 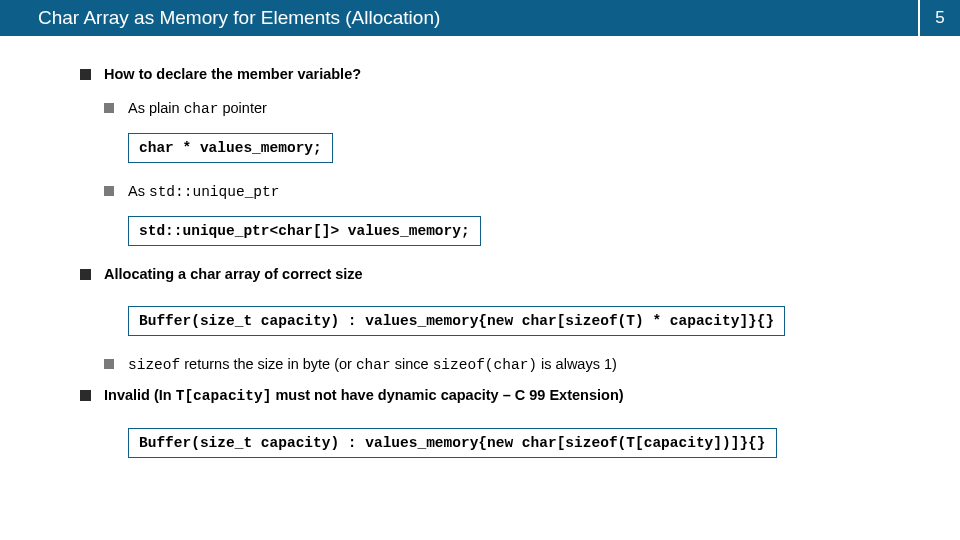 What do you see at coordinates (230, 148) in the screenshot?
I see `code-box-char-pointer: char * values_memory;` at bounding box center [230, 148].